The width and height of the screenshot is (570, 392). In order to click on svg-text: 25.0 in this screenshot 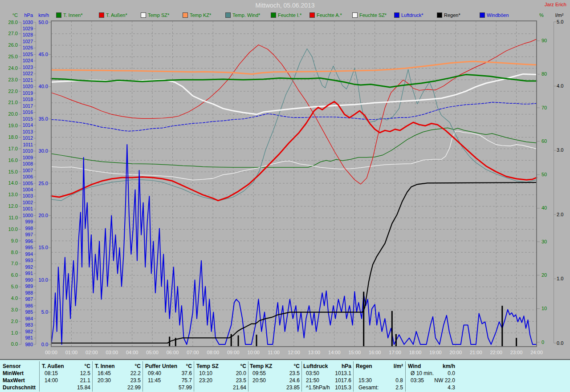, I will do `click(13, 57)`.